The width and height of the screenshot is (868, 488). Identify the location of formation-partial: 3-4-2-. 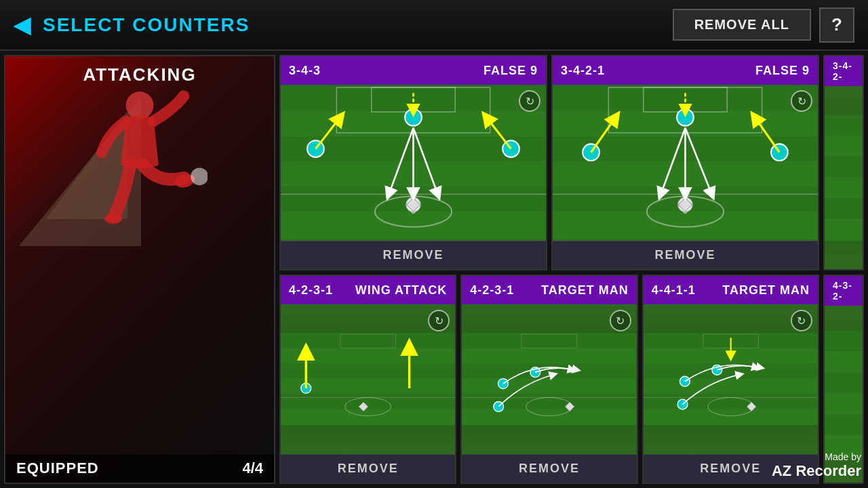
(844, 71).